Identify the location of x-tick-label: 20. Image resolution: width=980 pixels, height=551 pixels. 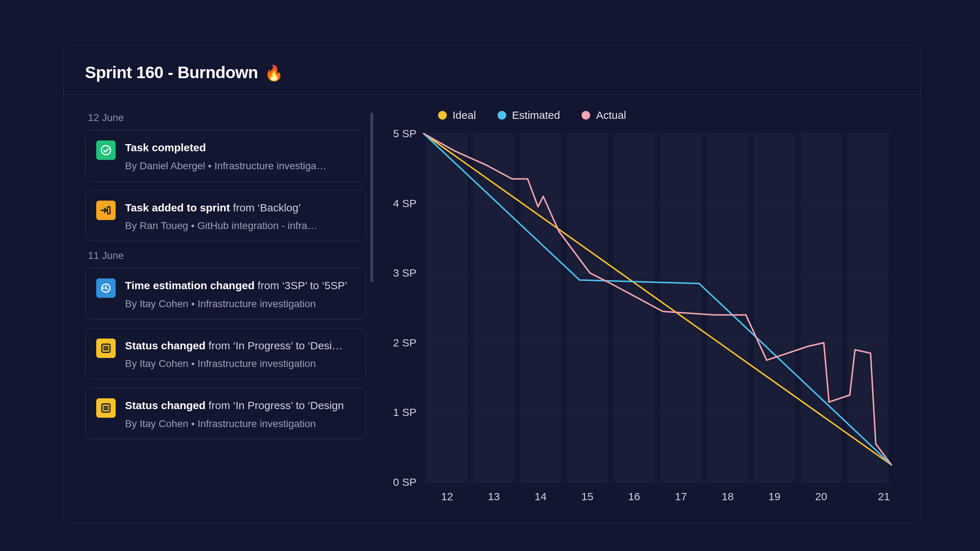
(821, 497).